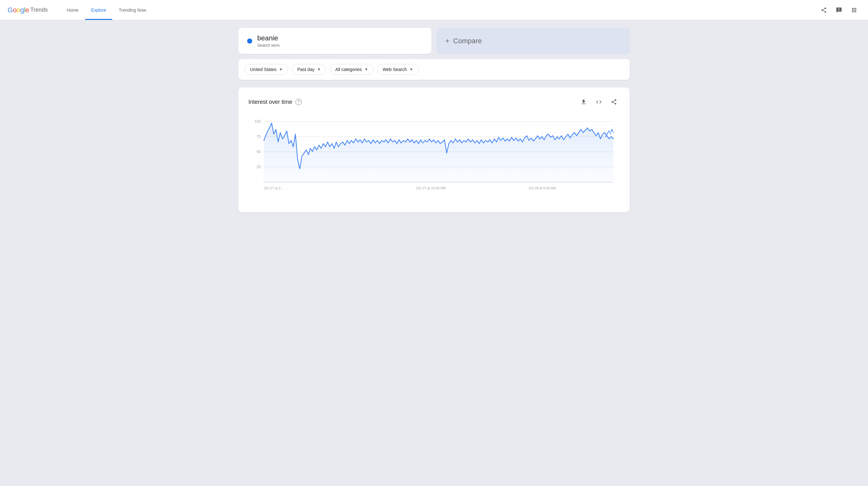  What do you see at coordinates (395, 69) in the screenshot?
I see `search-type-filter-label: Web Search` at bounding box center [395, 69].